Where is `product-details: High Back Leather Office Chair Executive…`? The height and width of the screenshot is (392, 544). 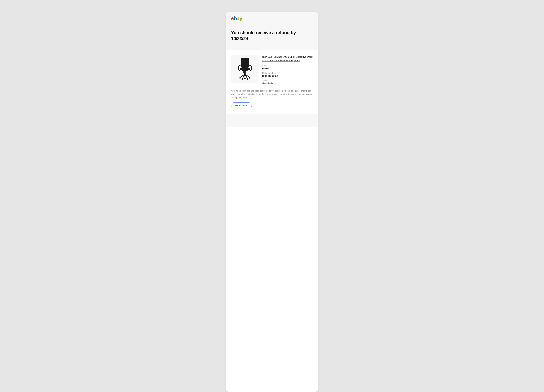 product-details: High Back Leather Office Chair Executive… is located at coordinates (288, 70).